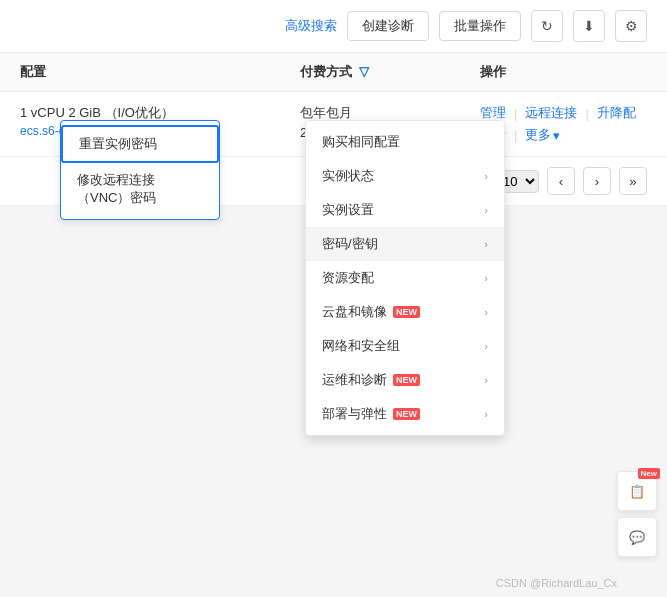 This screenshot has width=667, height=597. Describe the element at coordinates (633, 181) in the screenshot. I see `last-page-button: »` at that location.